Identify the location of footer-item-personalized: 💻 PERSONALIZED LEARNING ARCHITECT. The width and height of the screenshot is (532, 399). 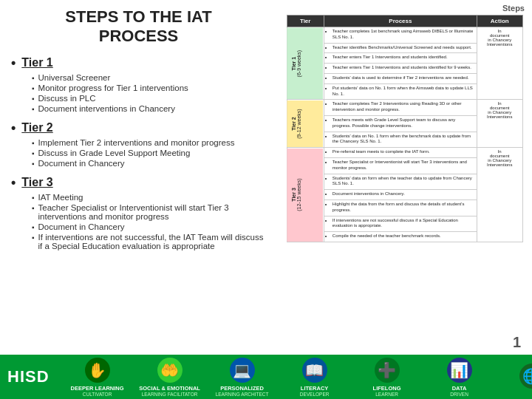
(242, 377).